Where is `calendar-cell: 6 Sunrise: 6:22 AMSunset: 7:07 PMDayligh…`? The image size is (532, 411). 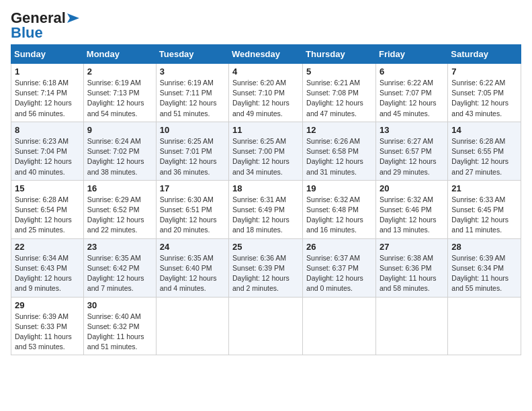
calendar-cell: 6 Sunrise: 6:22 AMSunset: 7:07 PMDayligh… is located at coordinates (411, 93).